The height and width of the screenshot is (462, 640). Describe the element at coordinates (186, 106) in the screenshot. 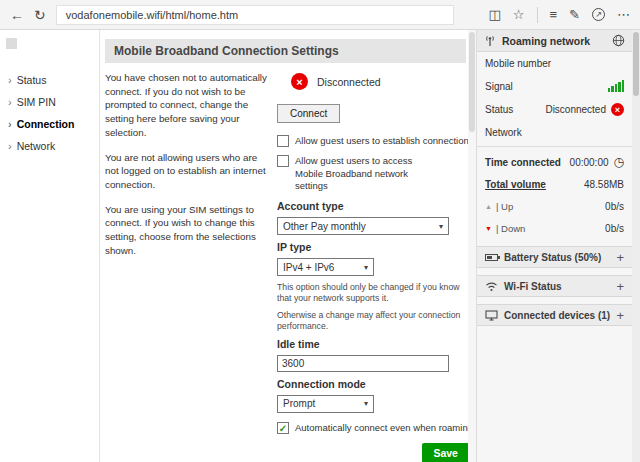

I see `info-paragraph: You have chosen not to automatically con…` at that location.